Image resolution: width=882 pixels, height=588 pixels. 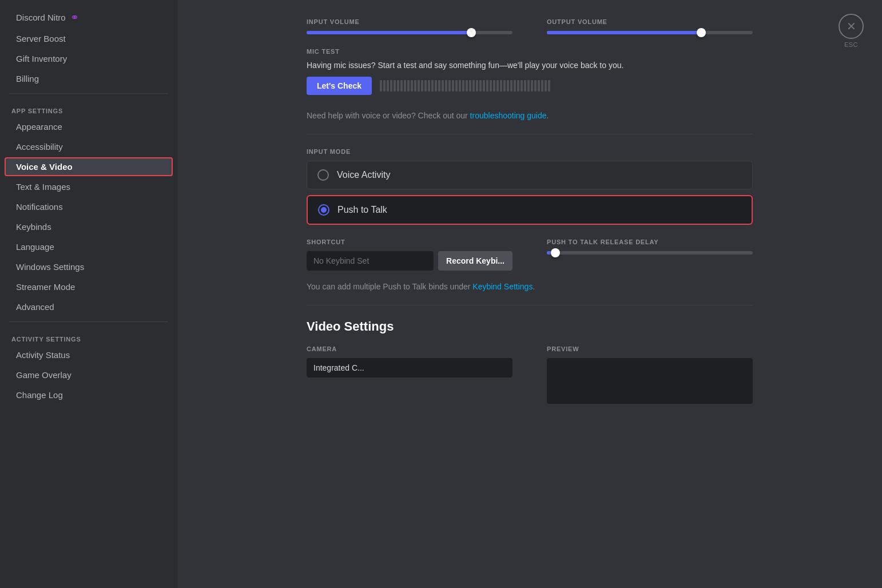 What do you see at coordinates (323, 175) in the screenshot?
I see `voice-activity-radio` at bounding box center [323, 175].